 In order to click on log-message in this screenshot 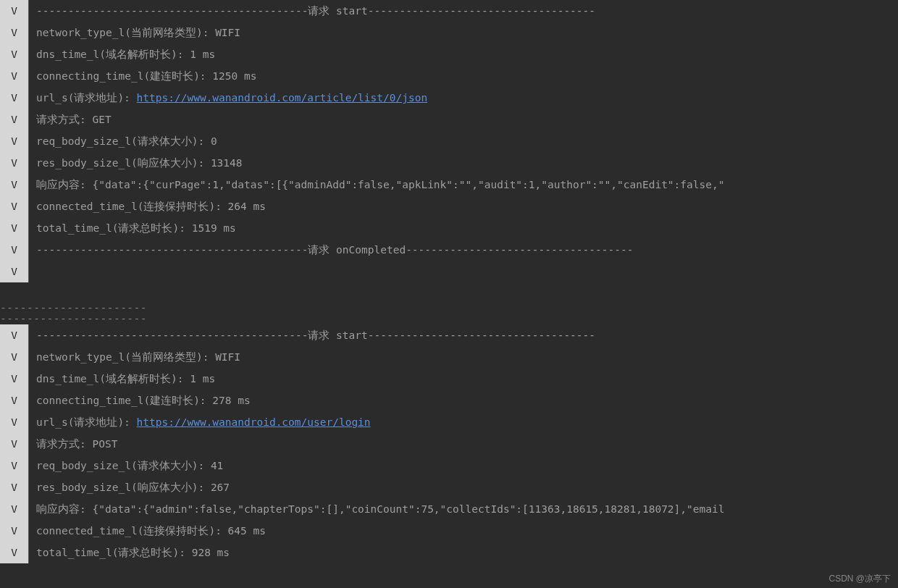, I will do `click(463, 272)`.